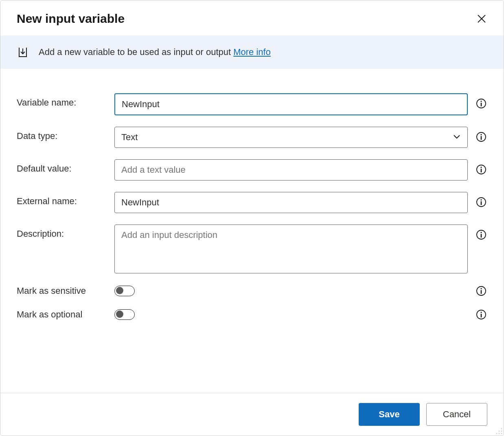  I want to click on resize-grip-icon, so click(499, 431).